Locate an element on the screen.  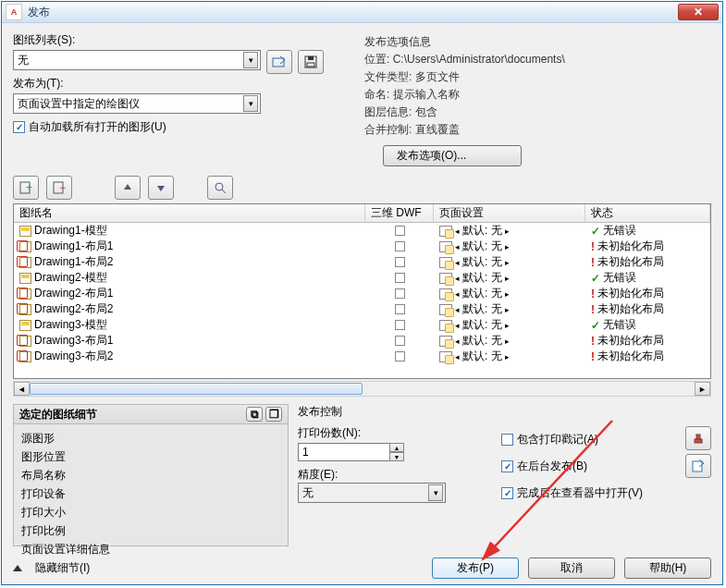
info-layer: 包含 is located at coordinates (426, 112).